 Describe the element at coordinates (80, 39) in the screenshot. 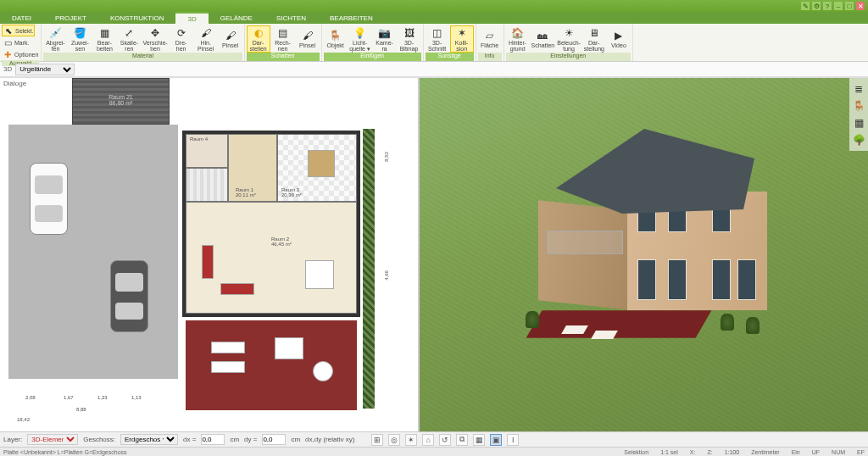

I see `zuweisen-button: 🪣Zuwei- sen` at that location.